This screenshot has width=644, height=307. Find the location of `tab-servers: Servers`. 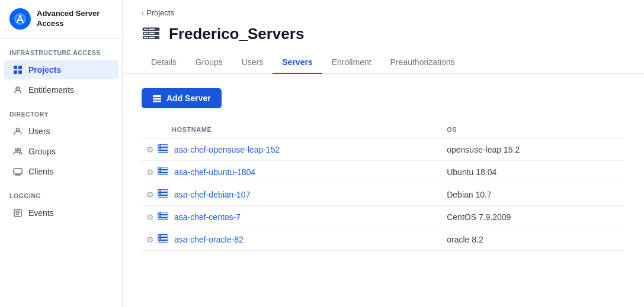

tab-servers: Servers is located at coordinates (297, 63).